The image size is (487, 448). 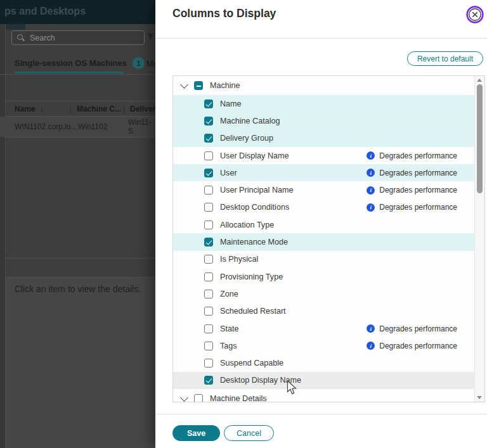 I want to click on tab-bar: Single-session OS Machines 1 Mu, so click(x=77, y=64).